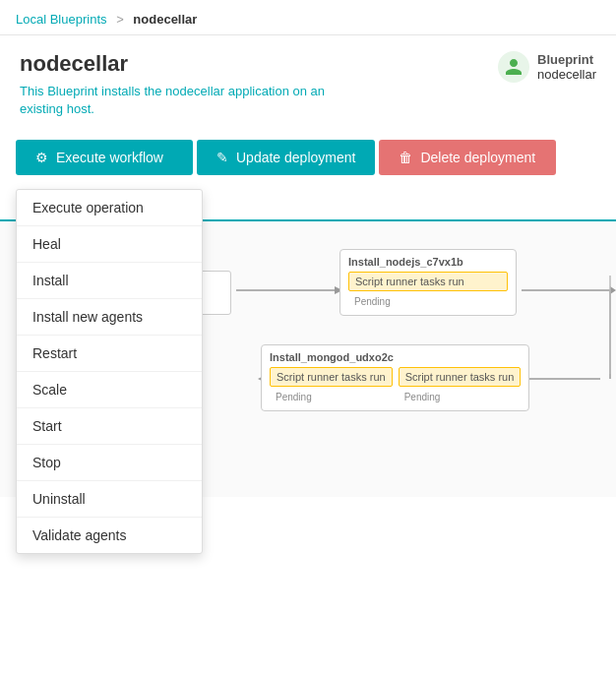 The image size is (616, 677). Describe the element at coordinates (461, 386) in the screenshot. I see `node2-task2-container: Script runner tasks run Pending` at that location.